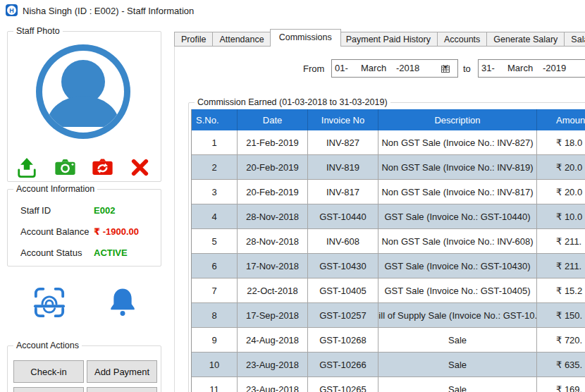 The height and width of the screenshot is (392, 585). What do you see at coordinates (561, 290) in the screenshot?
I see `table-cell: ₹ 15.2` at bounding box center [561, 290].